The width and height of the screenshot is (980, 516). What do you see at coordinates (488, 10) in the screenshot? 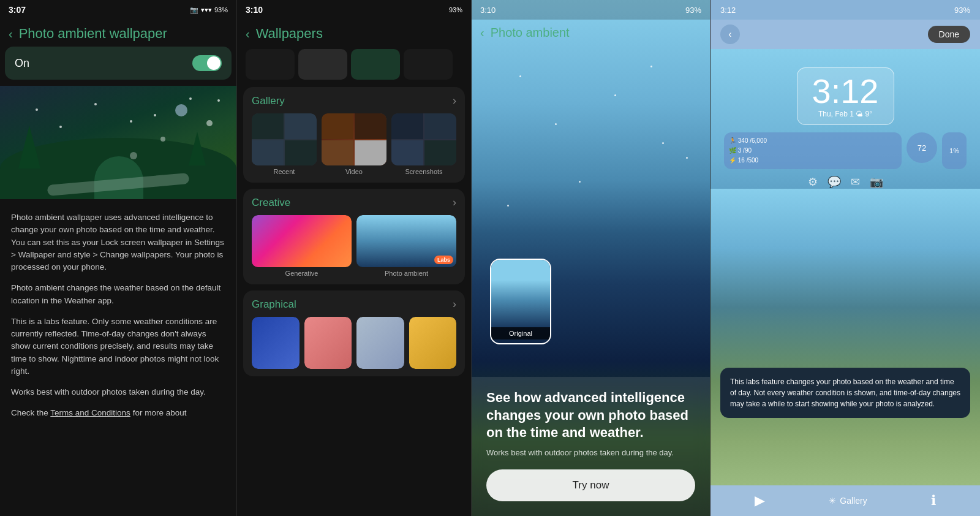
I see `status-time-3: 3:10` at bounding box center [488, 10].